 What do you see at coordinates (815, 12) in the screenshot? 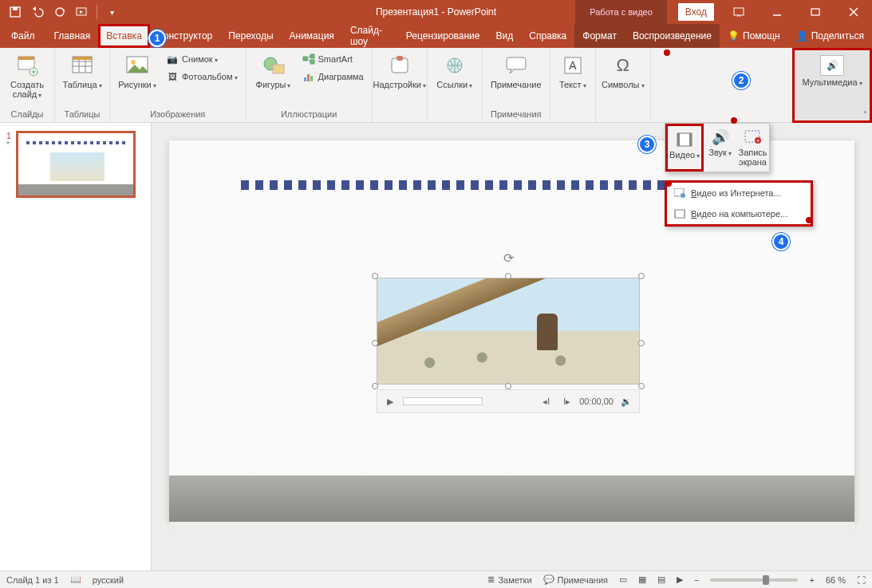
I see `maximize-icon` at bounding box center [815, 12].